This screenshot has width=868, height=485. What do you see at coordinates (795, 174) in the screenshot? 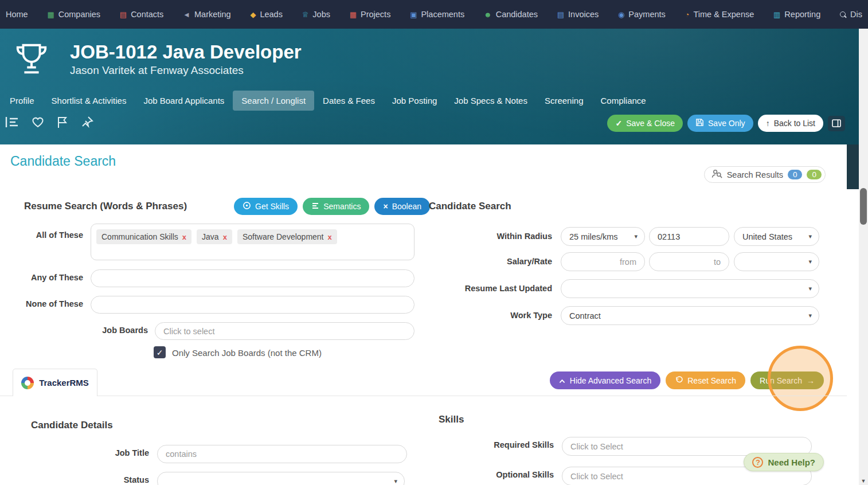
I see `results-count-badge: 0` at bounding box center [795, 174].